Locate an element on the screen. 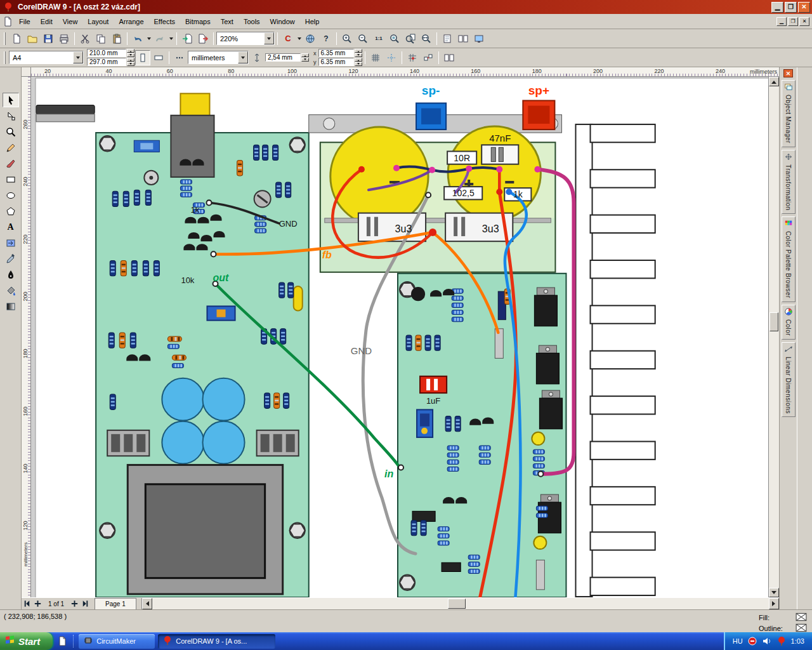 The width and height of the screenshot is (812, 650). task-coreldraw: CorelDRAW 9 - [A os... is located at coordinates (217, 641).